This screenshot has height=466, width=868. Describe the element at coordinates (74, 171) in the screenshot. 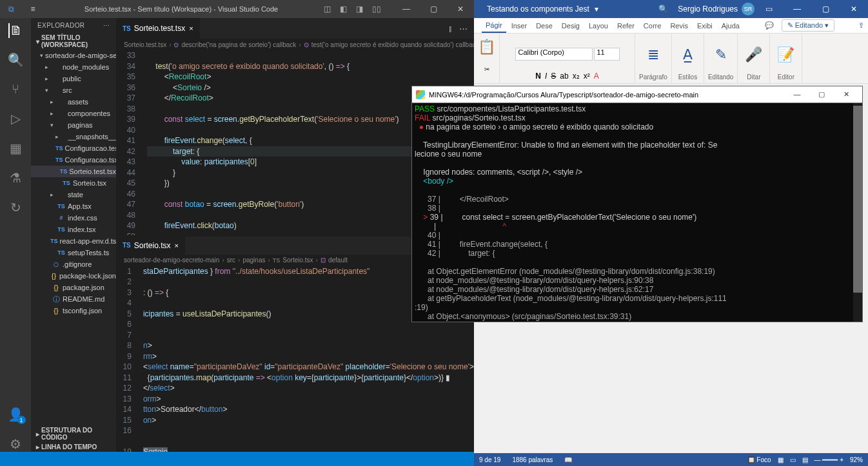

I see `tree-row: TSSorteio.test.tsx` at that location.